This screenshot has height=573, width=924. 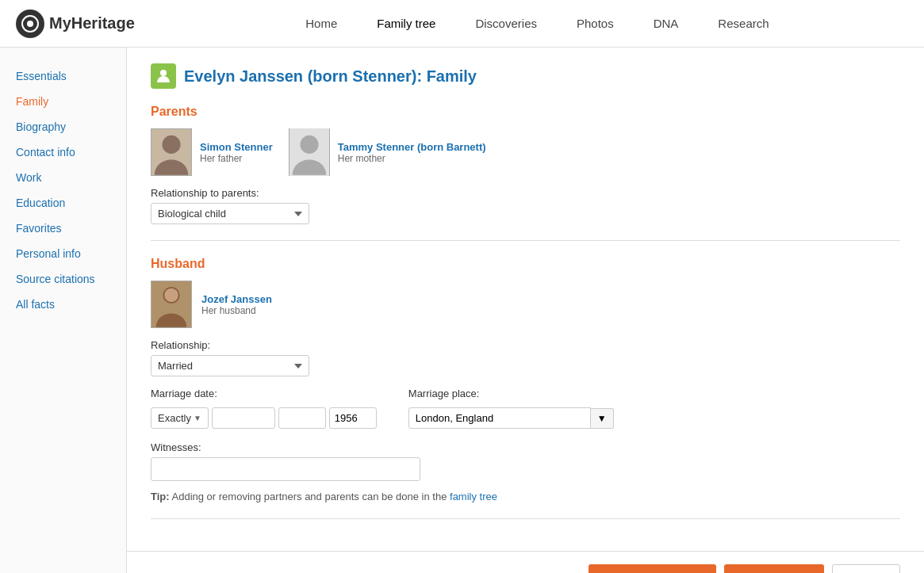 I want to click on nav-discoveries: Discoveries, so click(x=506, y=24).